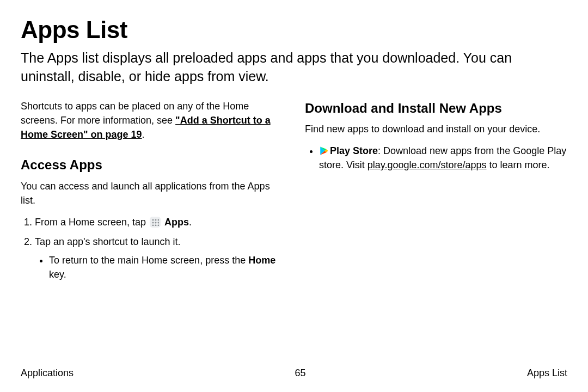 This screenshot has height=392, width=588. Describe the element at coordinates (152, 248) in the screenshot. I see `access-apps-steps: From a Home screen, tap Apps. Tap an app…` at that location.